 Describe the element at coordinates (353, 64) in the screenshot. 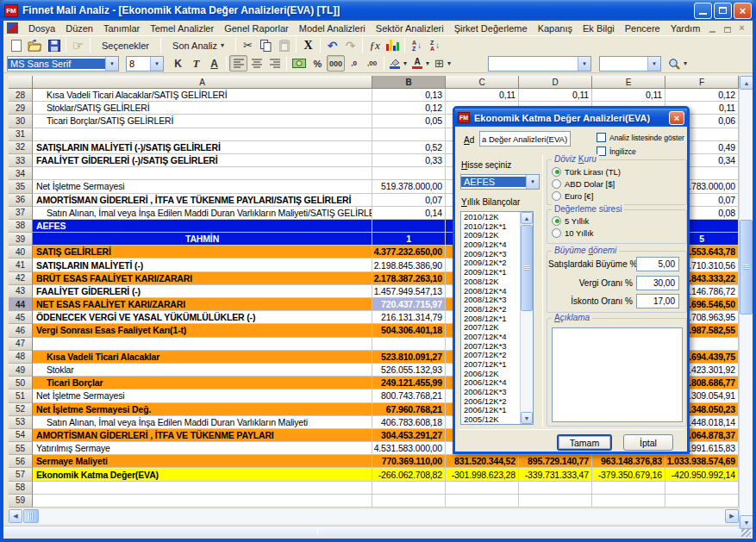

I see `increase-decimal-button: ,0` at that location.